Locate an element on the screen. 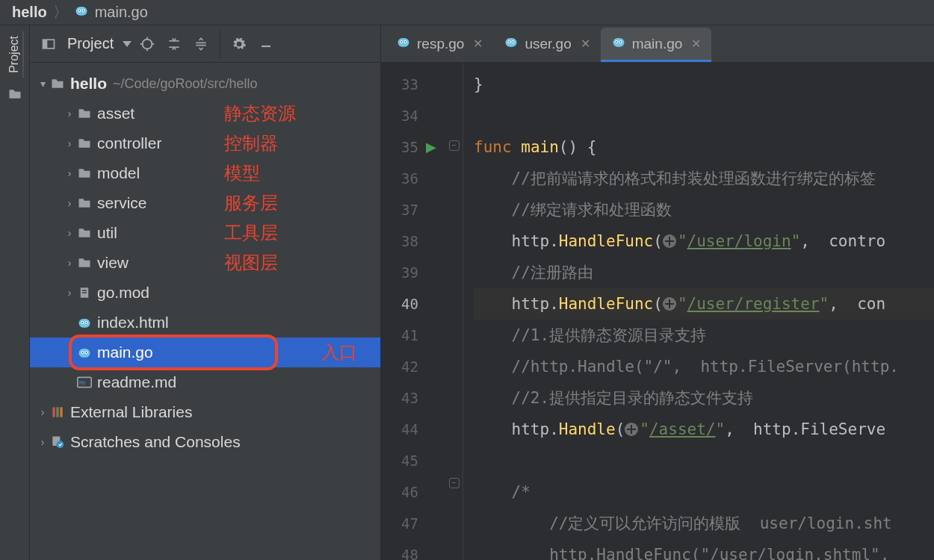 The image size is (934, 560). code-line: /* is located at coordinates (704, 492).